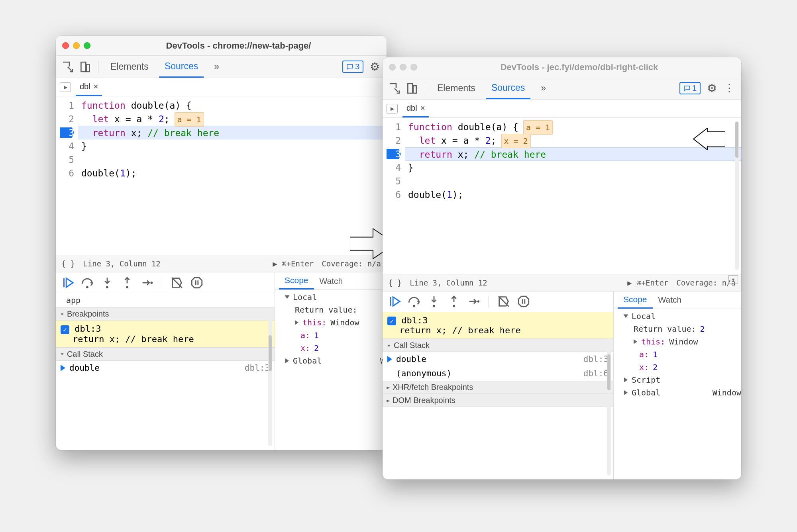  Describe the element at coordinates (498, 401) in the screenshot. I see `section-dom-breakpoints: DOM Breakpoints` at that location.